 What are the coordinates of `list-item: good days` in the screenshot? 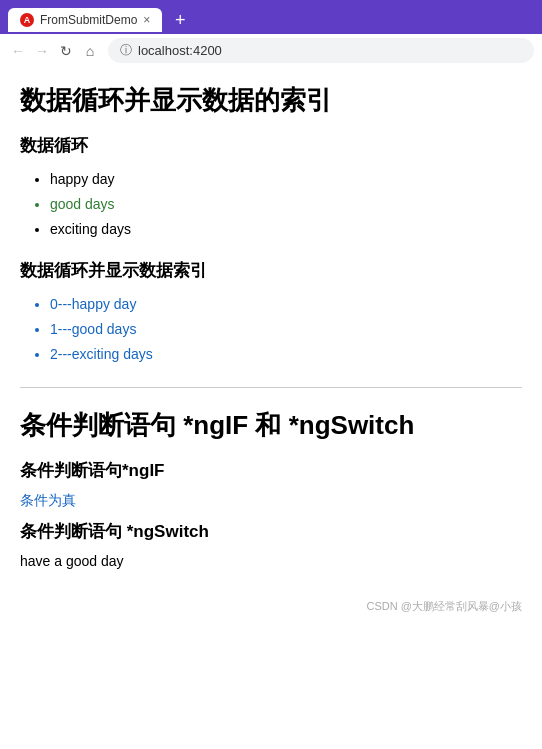 It's located at (286, 204).